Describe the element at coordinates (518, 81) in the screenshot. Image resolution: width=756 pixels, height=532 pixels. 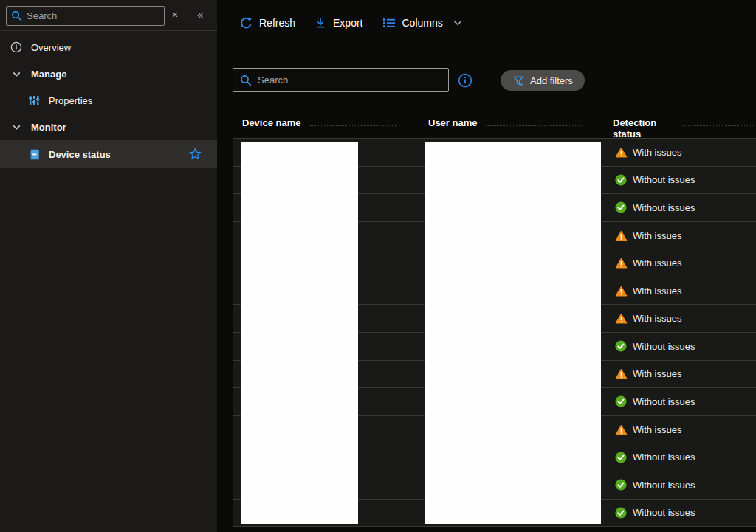
I see `filter-funnel-icon` at that location.